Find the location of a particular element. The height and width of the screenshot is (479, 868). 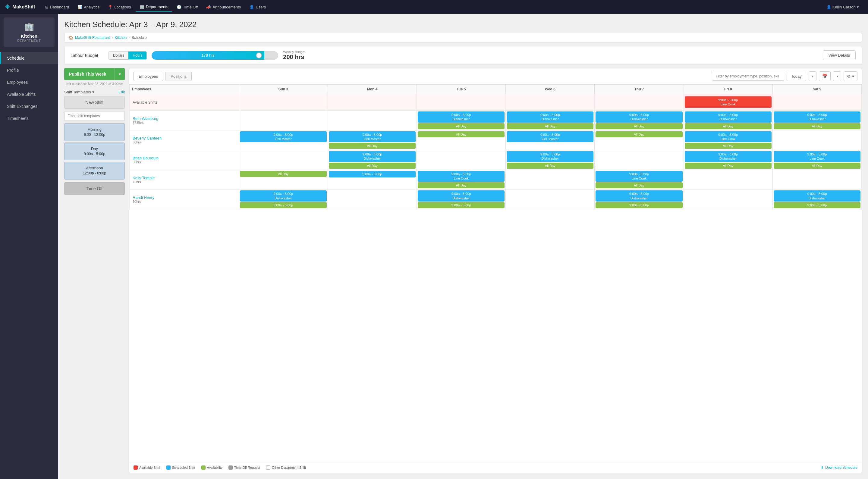

timeoff-icon: 🕐 is located at coordinates (179, 7).